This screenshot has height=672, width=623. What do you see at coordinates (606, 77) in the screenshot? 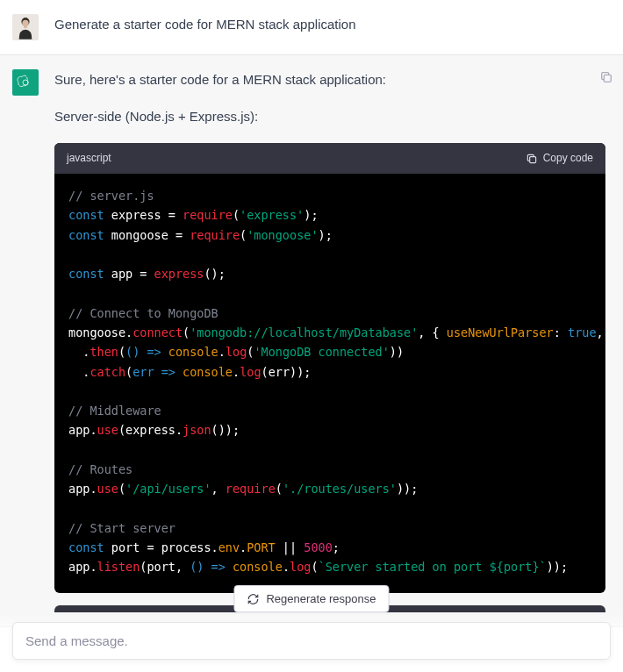
I see `copy-message-button` at bounding box center [606, 77].